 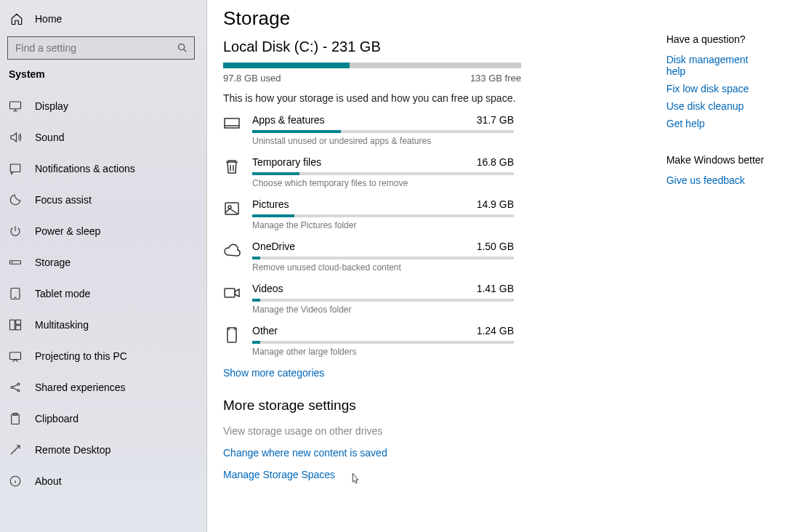 What do you see at coordinates (496, 120) in the screenshot?
I see `category-size: 31.7 GB` at bounding box center [496, 120].